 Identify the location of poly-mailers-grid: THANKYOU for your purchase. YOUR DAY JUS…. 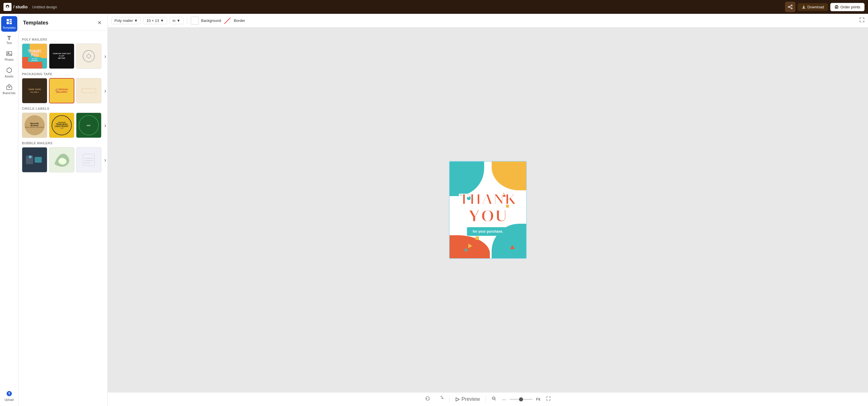
(63, 56).